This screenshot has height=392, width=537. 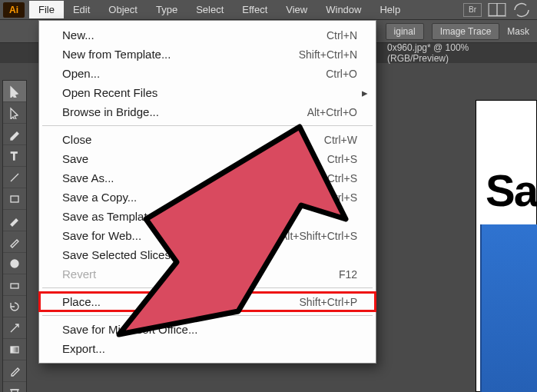 What do you see at coordinates (348, 274) in the screenshot?
I see `menu-item-shortcut: F12` at bounding box center [348, 274].